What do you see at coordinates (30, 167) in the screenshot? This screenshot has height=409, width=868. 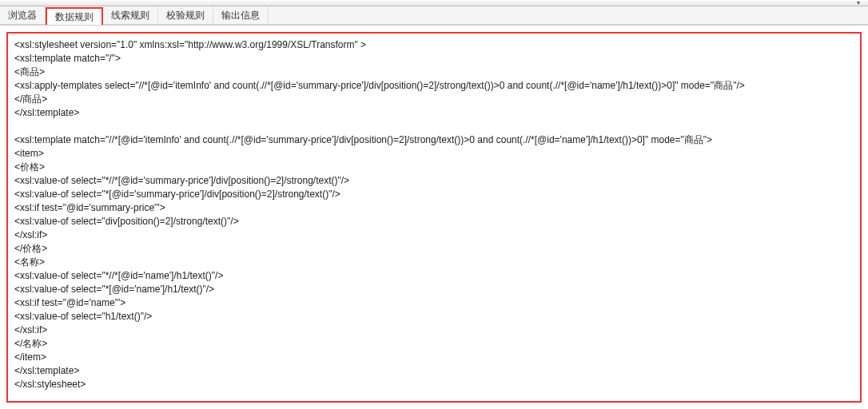 I see `code-line: <价格>` at bounding box center [30, 167].